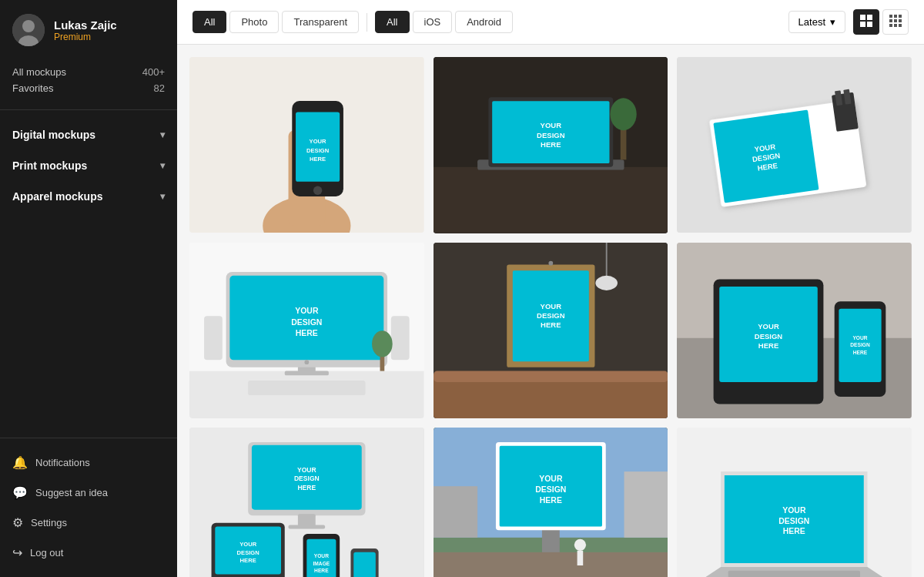  Describe the element at coordinates (85, 37) in the screenshot. I see `profile-badge: Premium` at that location.